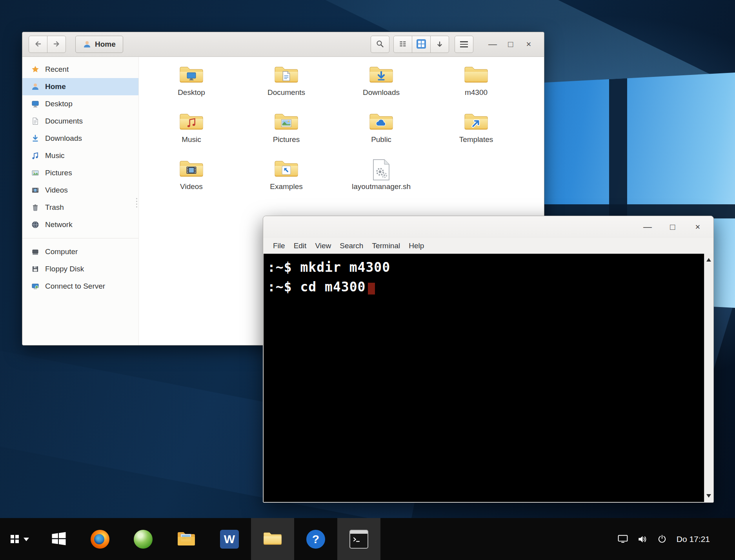  I want to click on power-tray-icon, so click(662, 539).